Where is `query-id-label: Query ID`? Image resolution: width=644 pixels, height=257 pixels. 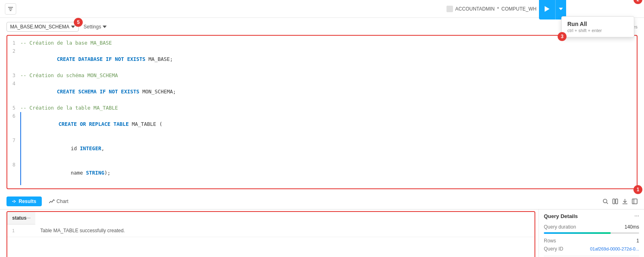
query-id-label: Query ID is located at coordinates (554, 249).